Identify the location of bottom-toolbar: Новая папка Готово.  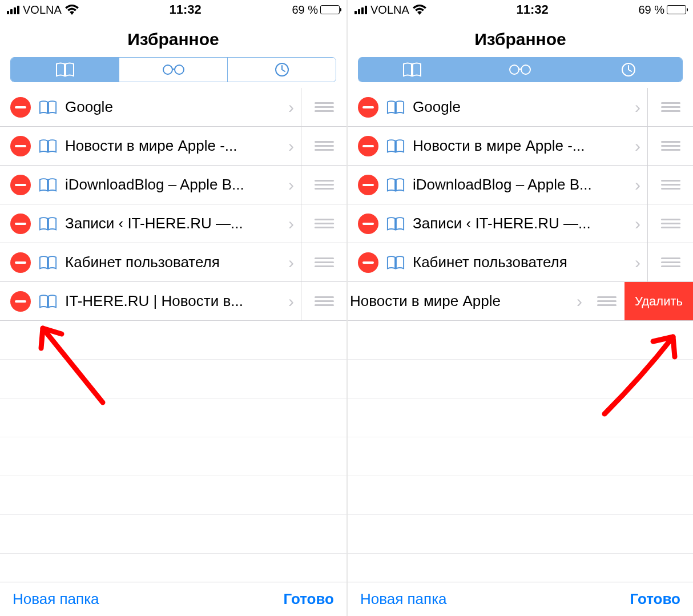
(521, 599).